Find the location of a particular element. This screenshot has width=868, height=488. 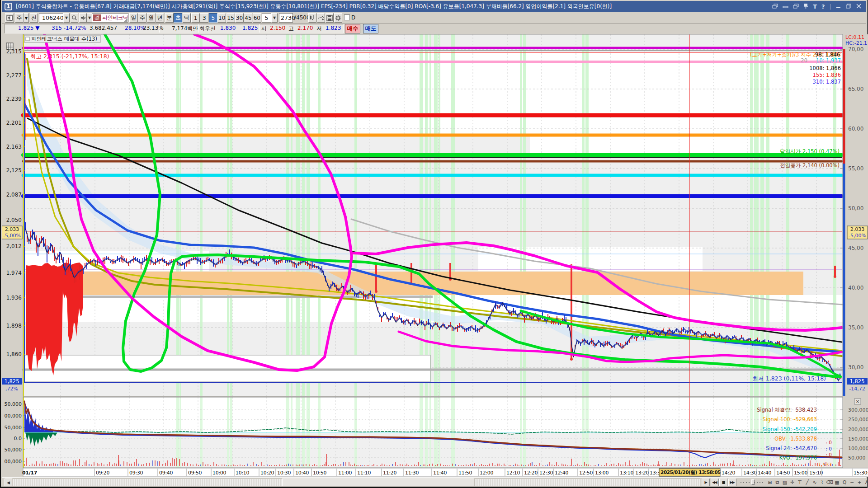

svg-text: 1,936 is located at coordinates (14, 298).